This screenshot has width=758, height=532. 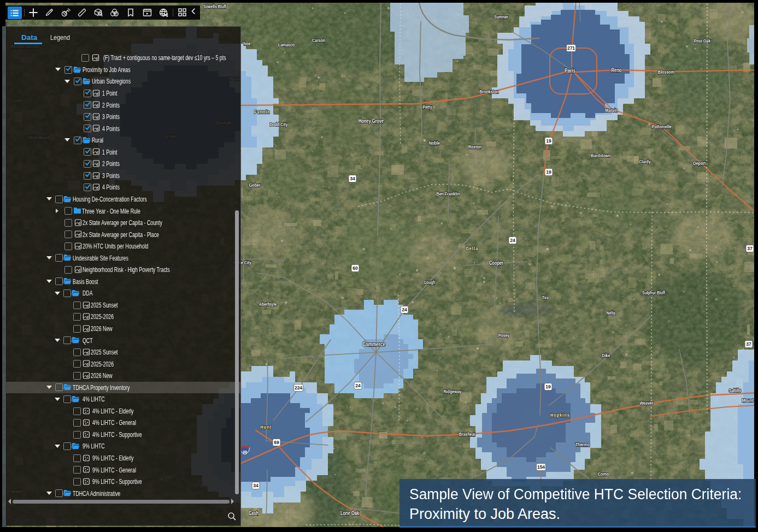 What do you see at coordinates (700, 163) in the screenshot?
I see `svg-text: Deport` at bounding box center [700, 163].